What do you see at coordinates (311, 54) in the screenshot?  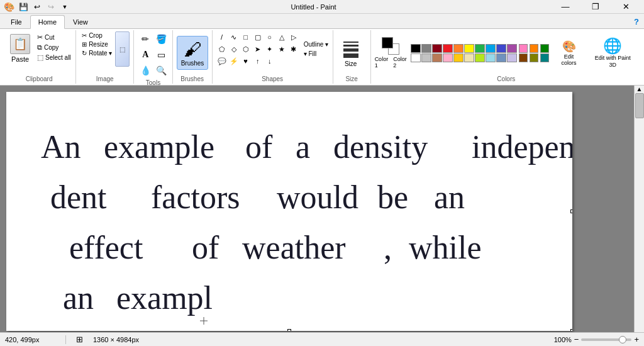 I see `fill-label: ▾ Fill` at bounding box center [311, 54].